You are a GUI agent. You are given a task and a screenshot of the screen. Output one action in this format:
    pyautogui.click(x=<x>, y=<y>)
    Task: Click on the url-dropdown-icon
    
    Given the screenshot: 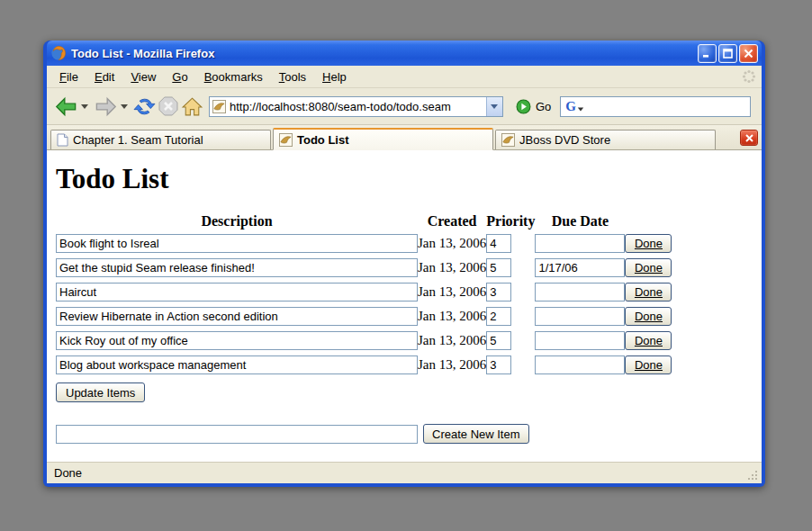 What is the action you would take?
    pyautogui.click(x=494, y=106)
    